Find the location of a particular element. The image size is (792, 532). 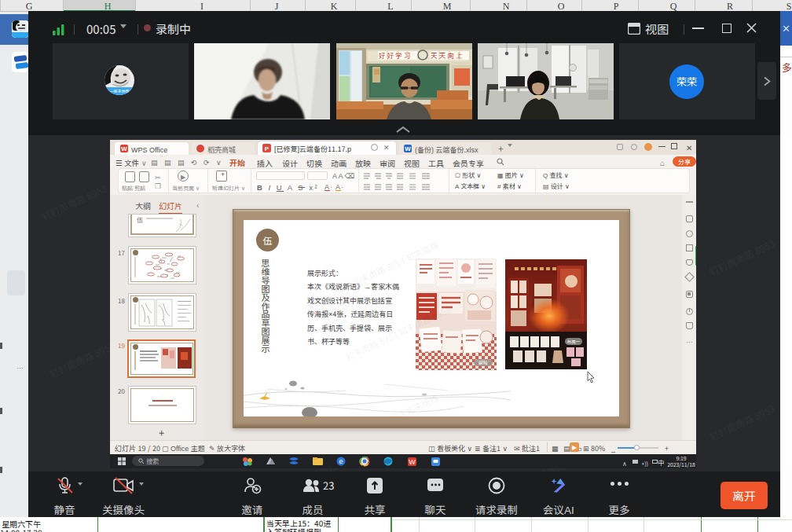

svg-text: 好 好 学 习 is located at coordinates (394, 55).